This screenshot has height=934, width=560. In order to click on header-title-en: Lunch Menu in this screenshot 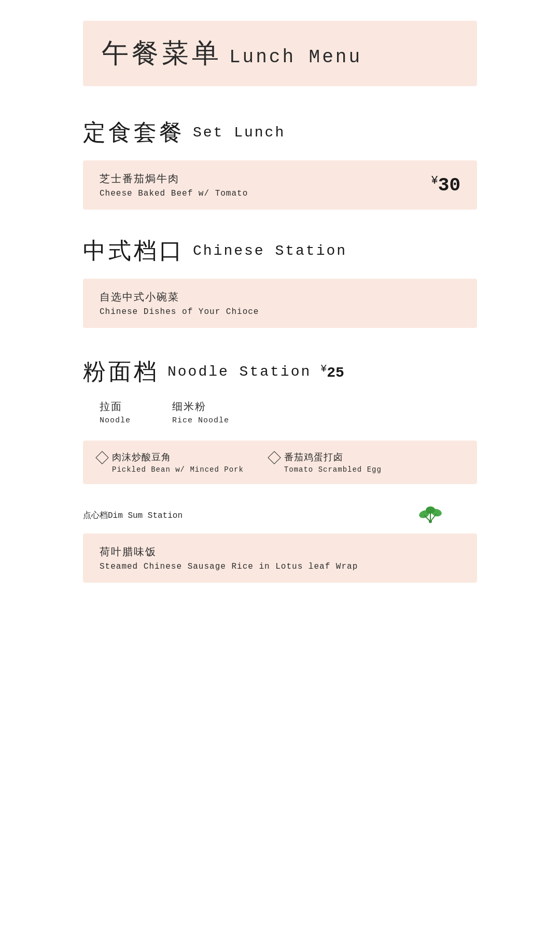, I will do `click(296, 57)`.